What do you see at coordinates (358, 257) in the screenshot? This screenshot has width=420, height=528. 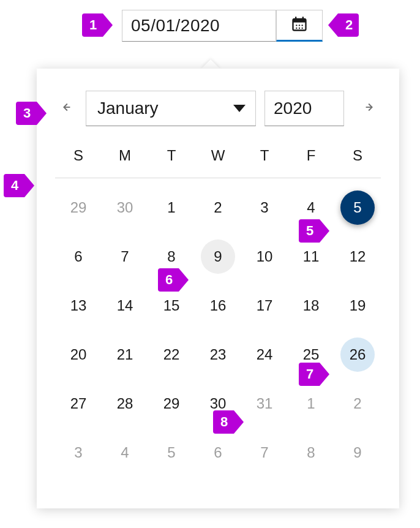 I see `day-cell: 12` at bounding box center [358, 257].